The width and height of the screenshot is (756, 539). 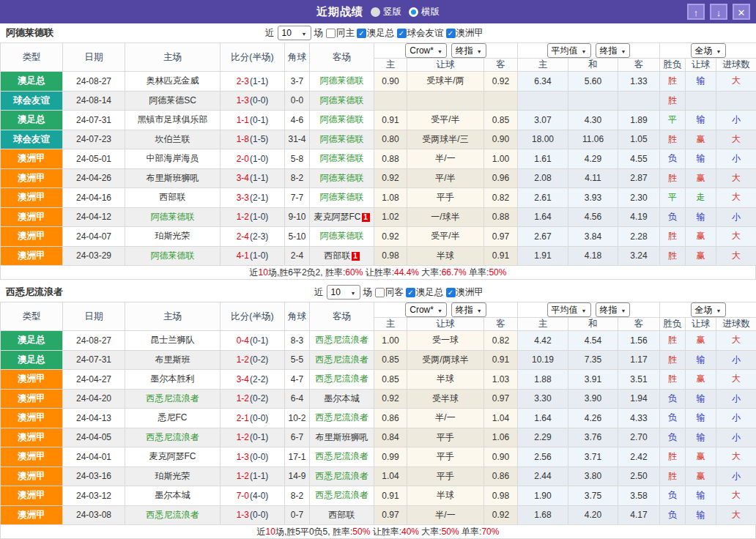 I want to click on date-cell: 24-08-14, so click(x=94, y=101).